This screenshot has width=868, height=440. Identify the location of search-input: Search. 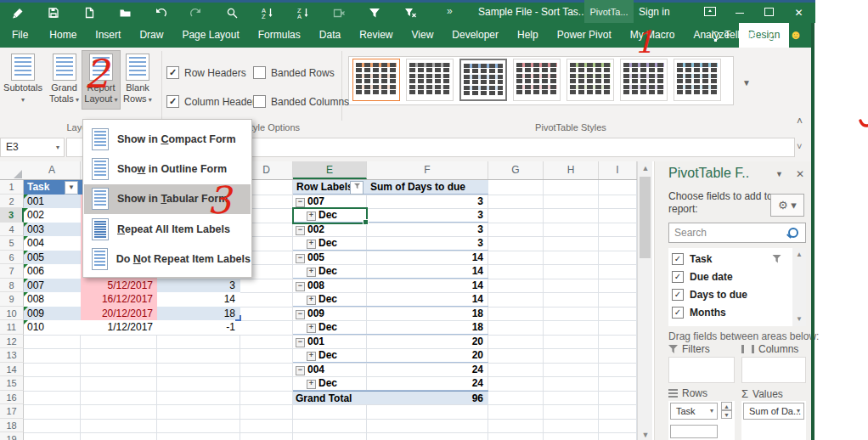
(737, 233).